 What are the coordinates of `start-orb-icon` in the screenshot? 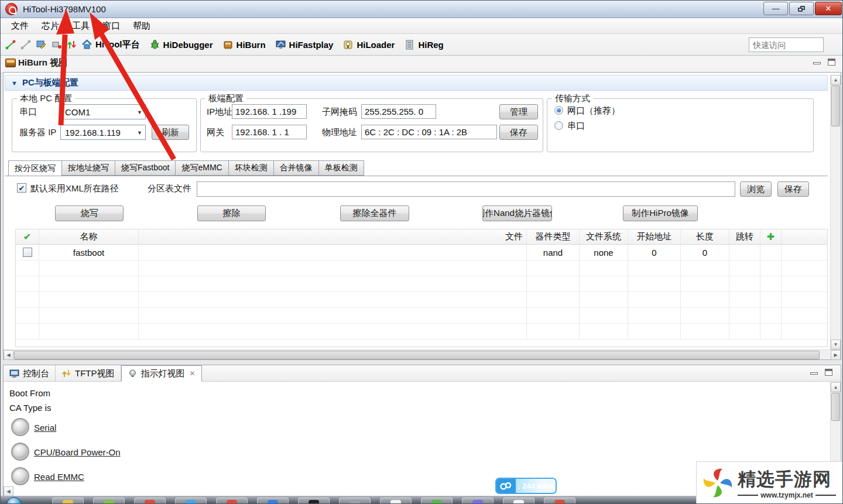 It's located at (14, 500).